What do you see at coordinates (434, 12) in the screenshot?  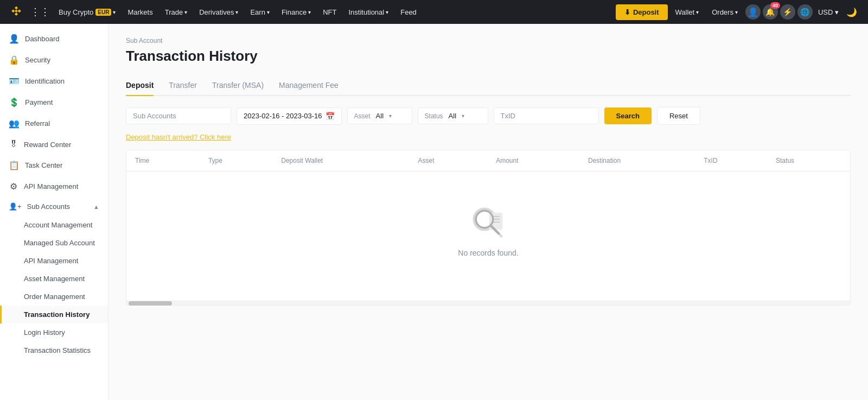 I see `top-navigation: ⋮⋮ Buy Crypto EUR ▾ Markets Trade ▾ Deri…` at bounding box center [434, 12].